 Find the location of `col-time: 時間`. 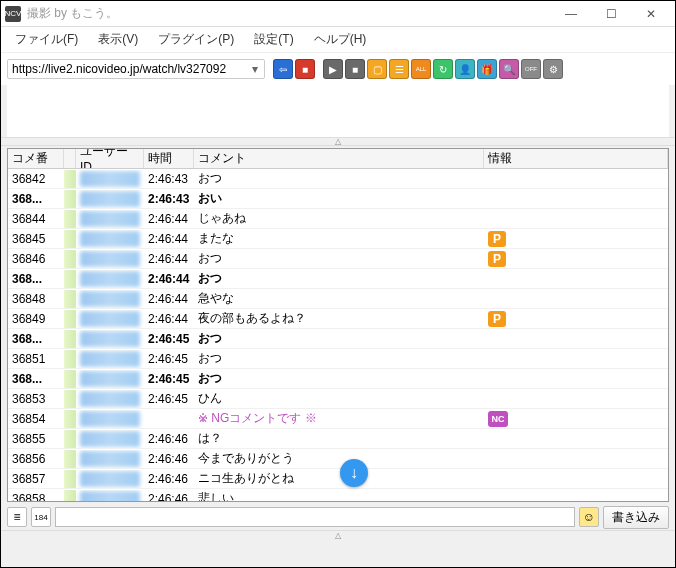

col-time: 時間 is located at coordinates (169, 158).